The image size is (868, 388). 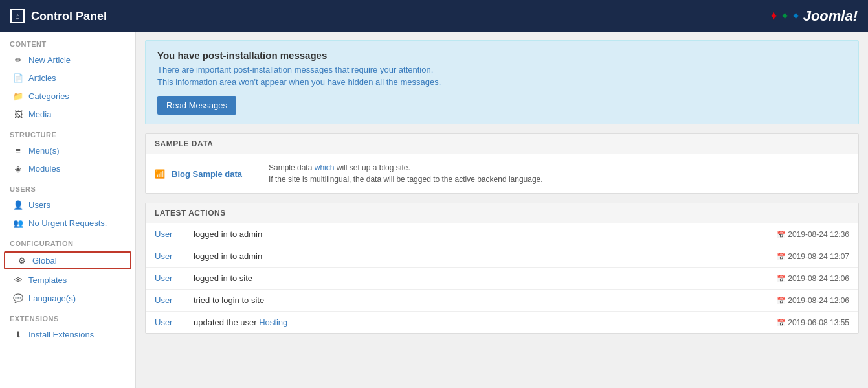 What do you see at coordinates (434, 16) in the screenshot?
I see `topbar: ⌂ Control Panel ✦✦✦ Joomla!` at bounding box center [434, 16].